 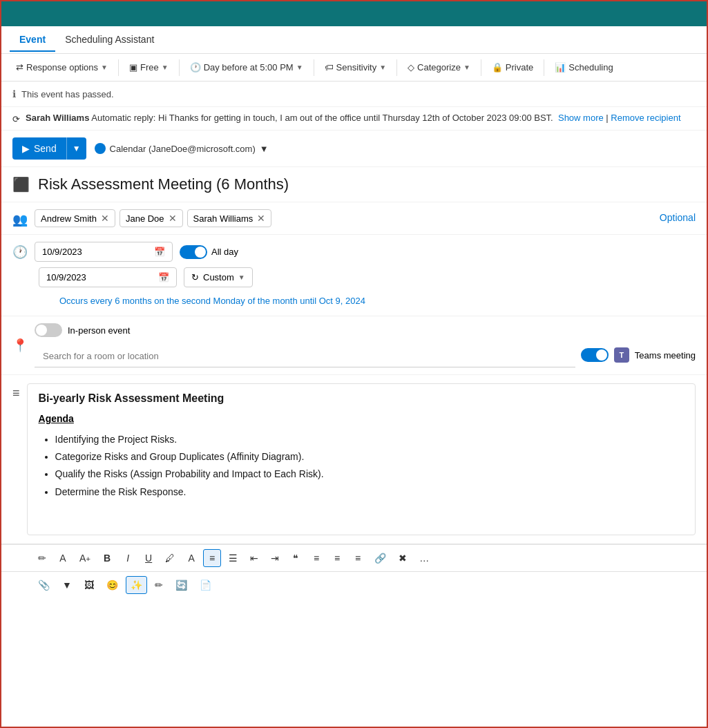 What do you see at coordinates (424, 558) in the screenshot?
I see `format-more-btn: …` at bounding box center [424, 558].